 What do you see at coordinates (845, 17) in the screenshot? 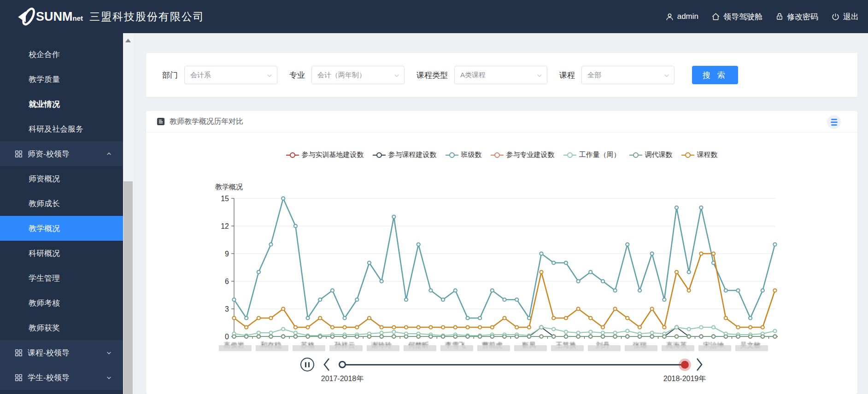
I see `nav-logout: 退出` at bounding box center [845, 17].